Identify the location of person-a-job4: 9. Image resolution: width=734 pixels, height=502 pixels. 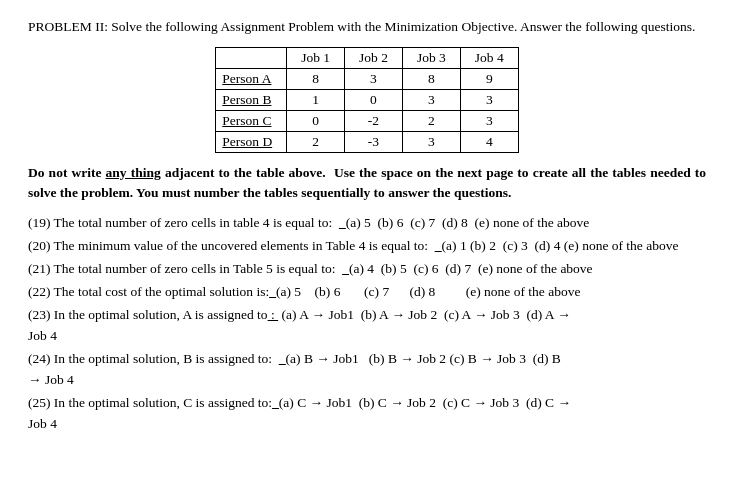
(489, 78).